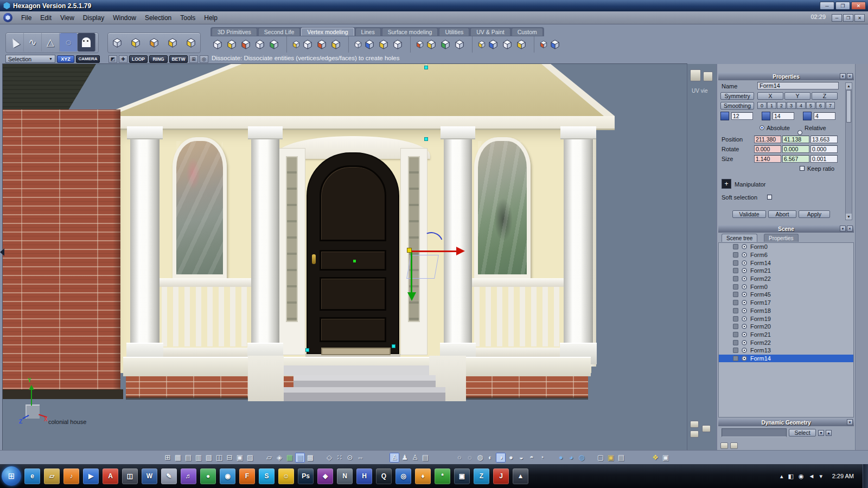  What do you see at coordinates (91, 476) in the screenshot?
I see `app-player-blue: ▶` at bounding box center [91, 476].